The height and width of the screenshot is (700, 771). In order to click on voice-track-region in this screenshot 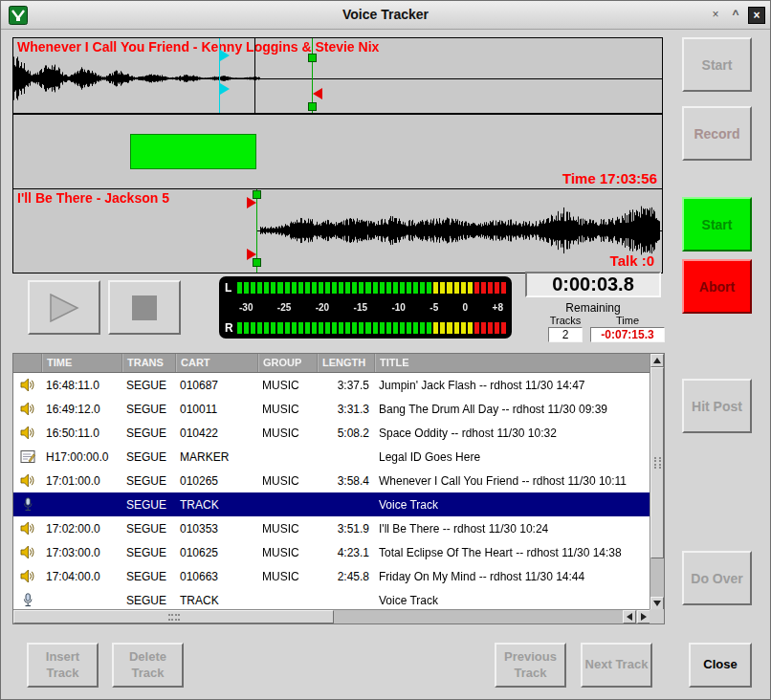, I will do `click(193, 151)`.